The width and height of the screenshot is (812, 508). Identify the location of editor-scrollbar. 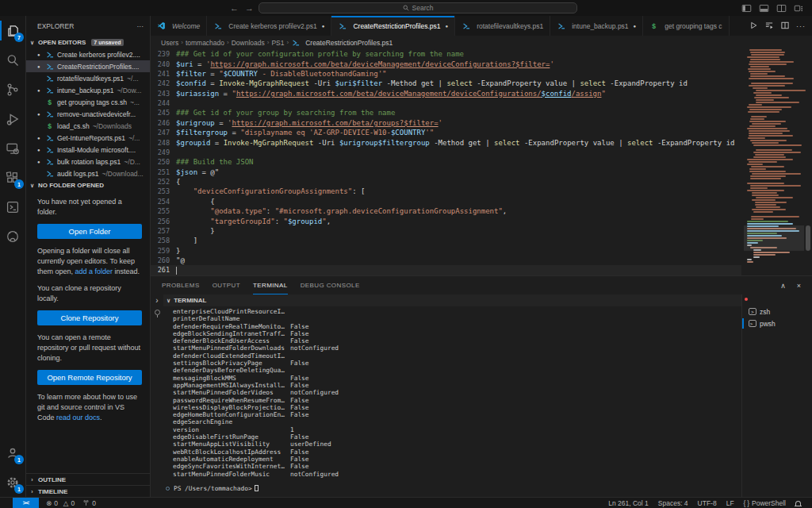
(808, 162).